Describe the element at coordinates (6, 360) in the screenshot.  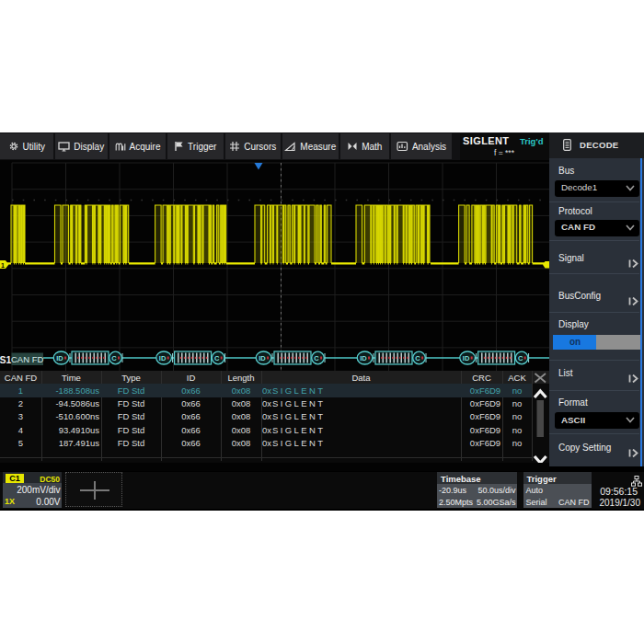
I see `svg-text: S1` at that location.